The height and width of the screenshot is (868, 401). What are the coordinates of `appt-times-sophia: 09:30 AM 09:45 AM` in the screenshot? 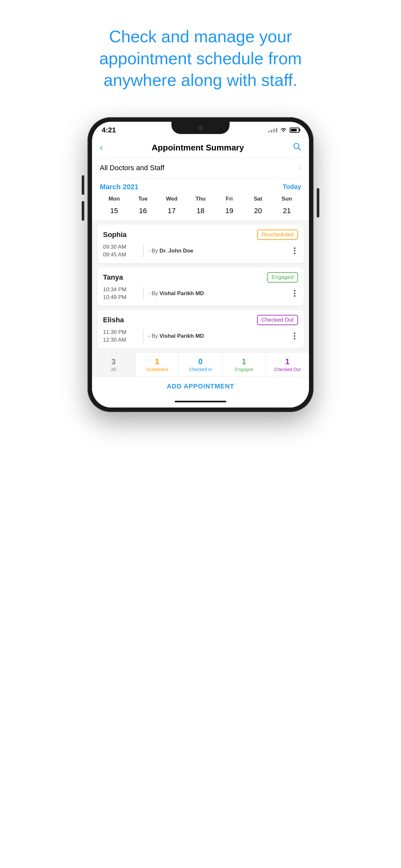 It's located at (121, 251).